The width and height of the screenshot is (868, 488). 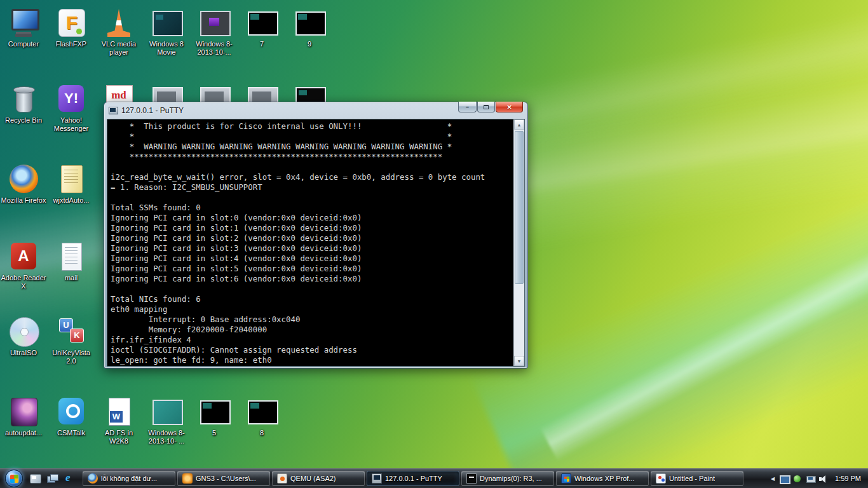 I want to click on desktop-icon: Windows 8 Movie, so click(x=166, y=32).